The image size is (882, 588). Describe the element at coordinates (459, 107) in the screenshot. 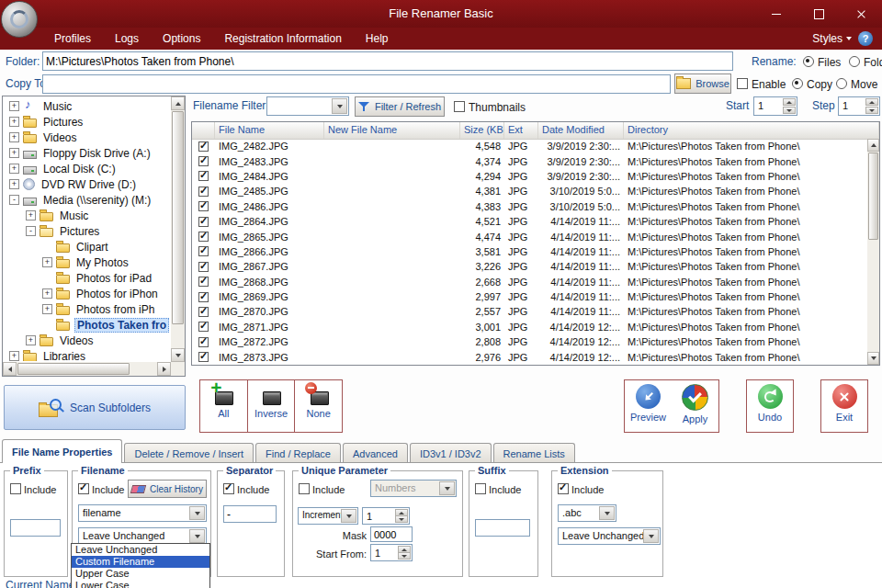

I see `thumbnails-checkbox` at that location.